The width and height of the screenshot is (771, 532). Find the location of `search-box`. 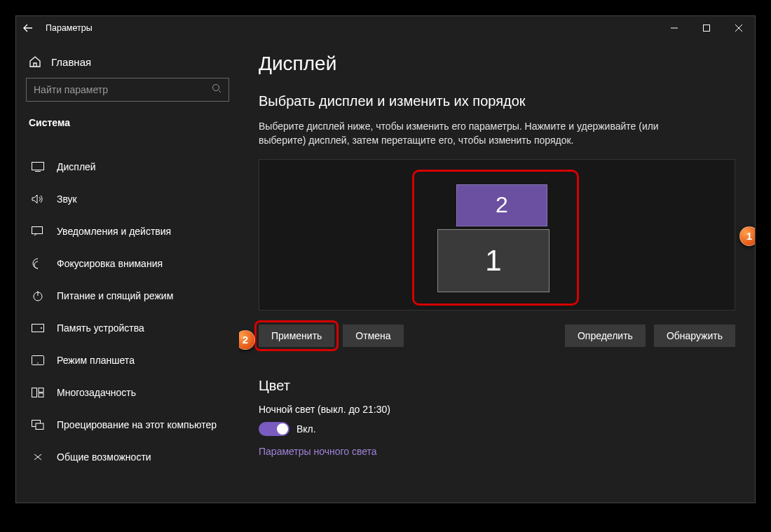

search-box is located at coordinates (128, 90).